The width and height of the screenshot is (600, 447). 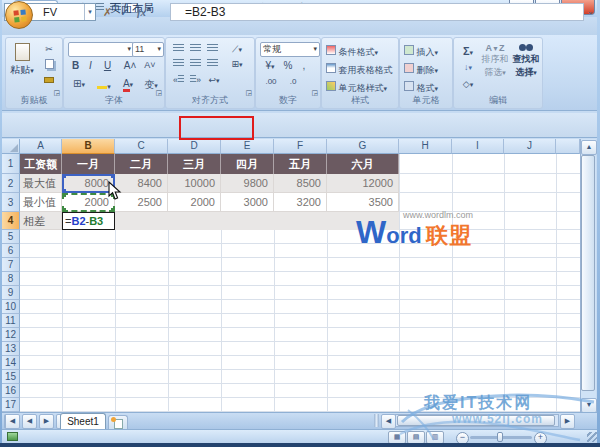 I want to click on clear-button: ◇▾, so click(x=468, y=86).